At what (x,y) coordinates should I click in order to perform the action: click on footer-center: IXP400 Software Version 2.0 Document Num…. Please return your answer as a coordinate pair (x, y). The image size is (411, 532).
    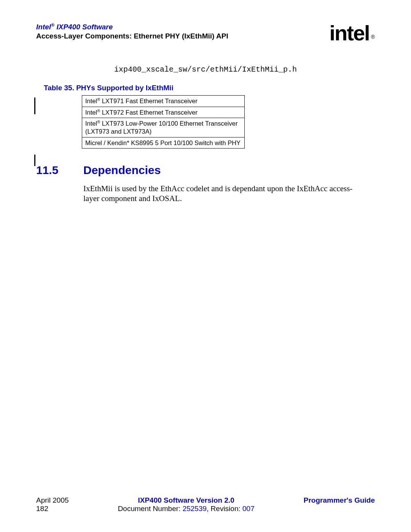
    Looking at the image, I should click on (186, 505).